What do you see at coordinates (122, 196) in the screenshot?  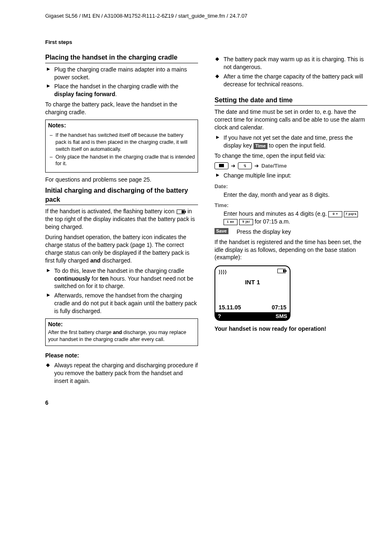 I see `heading-initial-charging: Initial charging and discharging of the …` at bounding box center [122, 196].